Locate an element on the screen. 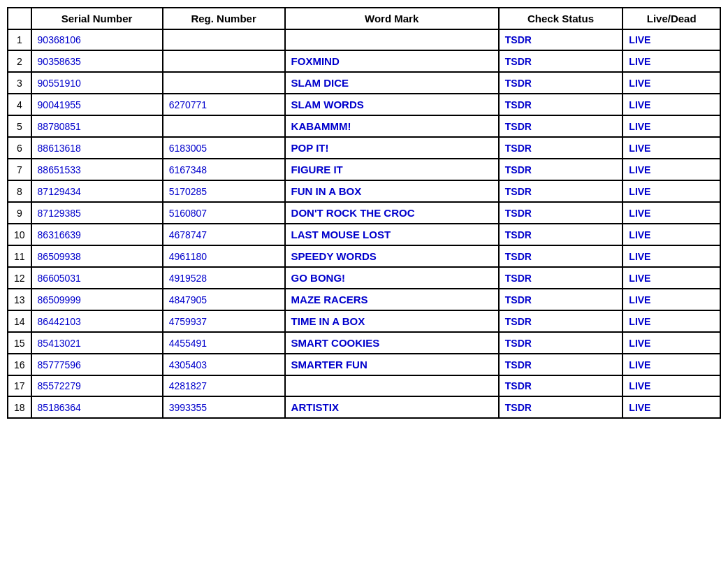 This screenshot has width=728, height=576. reg-number: 6167348 is located at coordinates (224, 169).